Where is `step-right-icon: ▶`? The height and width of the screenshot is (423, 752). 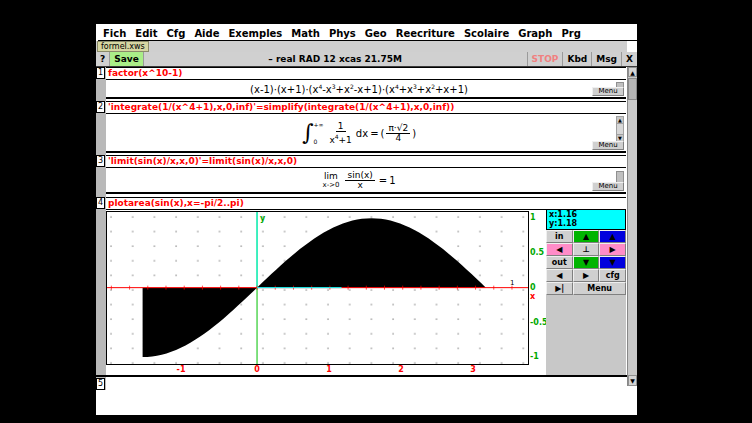 step-right-icon: ▶ is located at coordinates (586, 276).